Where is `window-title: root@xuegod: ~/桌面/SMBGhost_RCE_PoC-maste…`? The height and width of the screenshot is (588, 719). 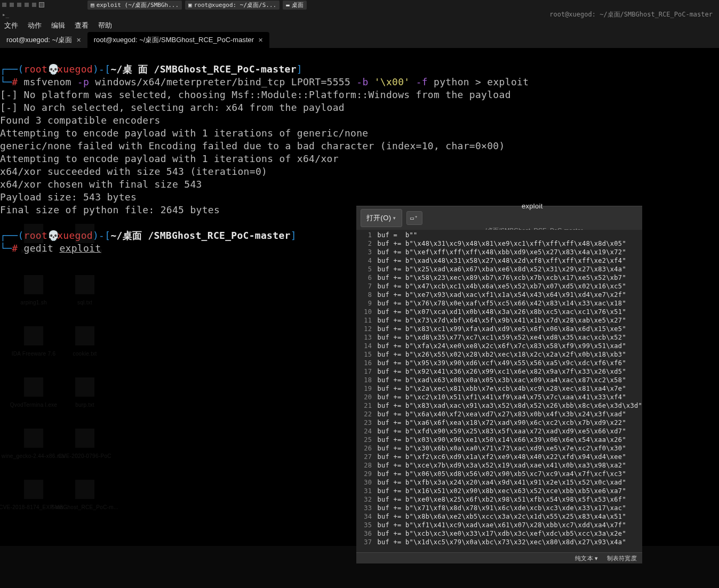
window-title: root@xuegod: ~/桌面/SMBGhost_RCE_PoC-maste… is located at coordinates (633, 15).